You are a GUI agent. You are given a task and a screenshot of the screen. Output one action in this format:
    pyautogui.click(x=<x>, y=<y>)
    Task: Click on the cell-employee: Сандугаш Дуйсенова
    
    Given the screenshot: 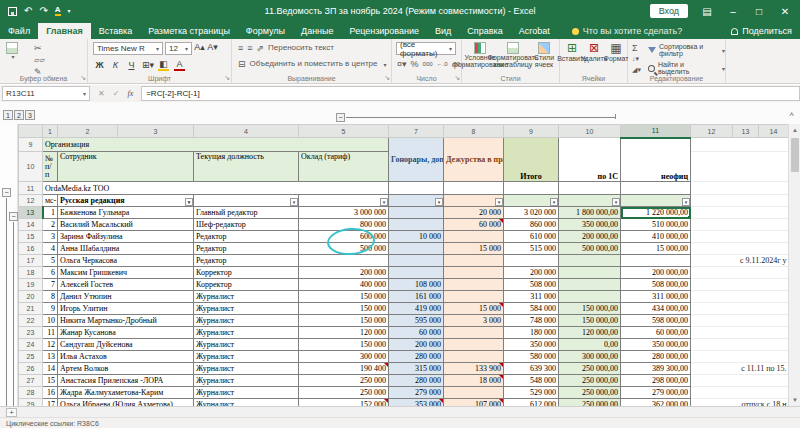 What is the action you would take?
    pyautogui.click(x=126, y=345)
    